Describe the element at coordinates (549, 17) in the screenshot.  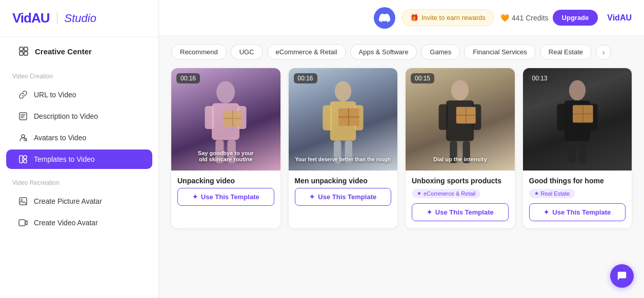
I see `credits-area: 🧡 441 Credits Upgrade` at that location.